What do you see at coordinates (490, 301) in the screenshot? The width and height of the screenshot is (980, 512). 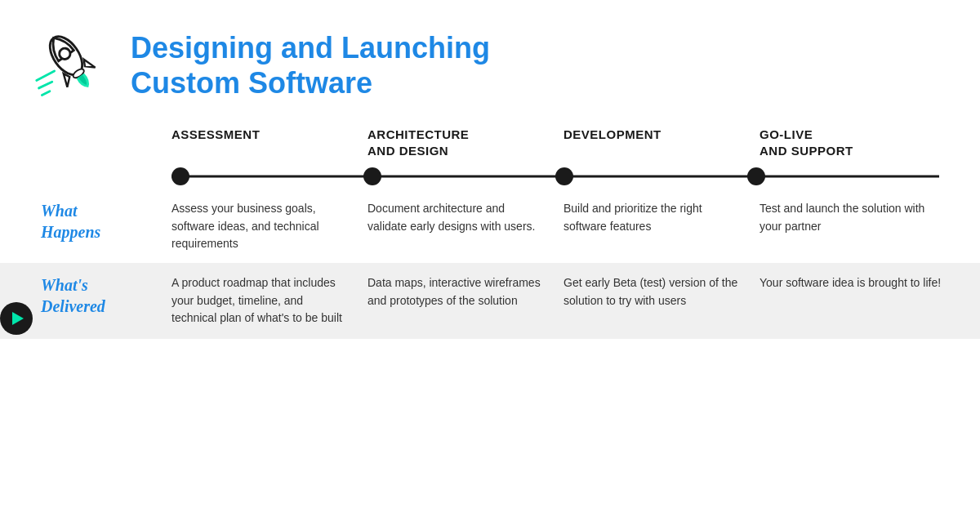 I see `whats-delivered-row: What's Delivered A product roadmap that …` at bounding box center [490, 301].